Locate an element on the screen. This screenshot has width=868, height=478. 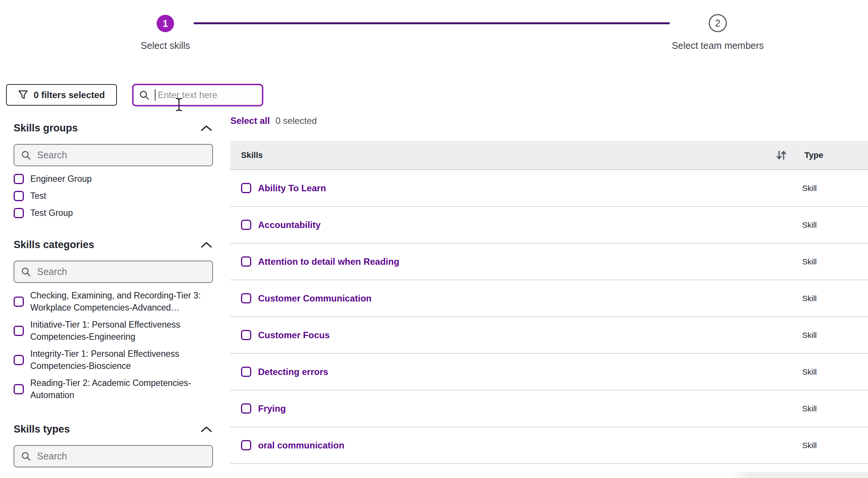
filter-section-header: Skills categories is located at coordinates (114, 245).